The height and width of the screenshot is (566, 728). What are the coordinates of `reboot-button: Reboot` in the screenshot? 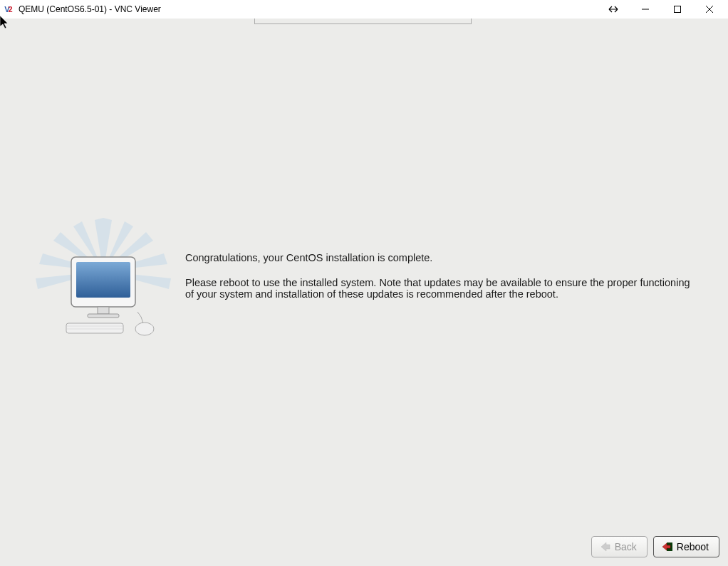 It's located at (687, 547).